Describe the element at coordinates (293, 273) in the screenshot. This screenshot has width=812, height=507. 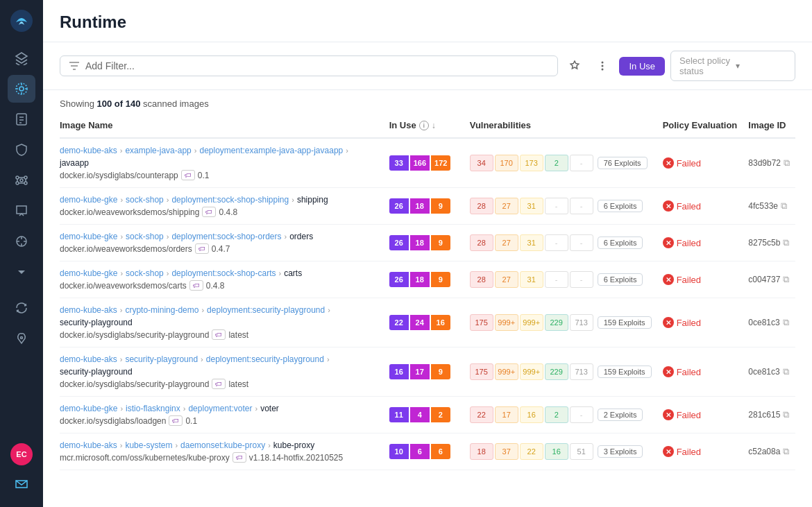
I see `path-item: carts` at that location.